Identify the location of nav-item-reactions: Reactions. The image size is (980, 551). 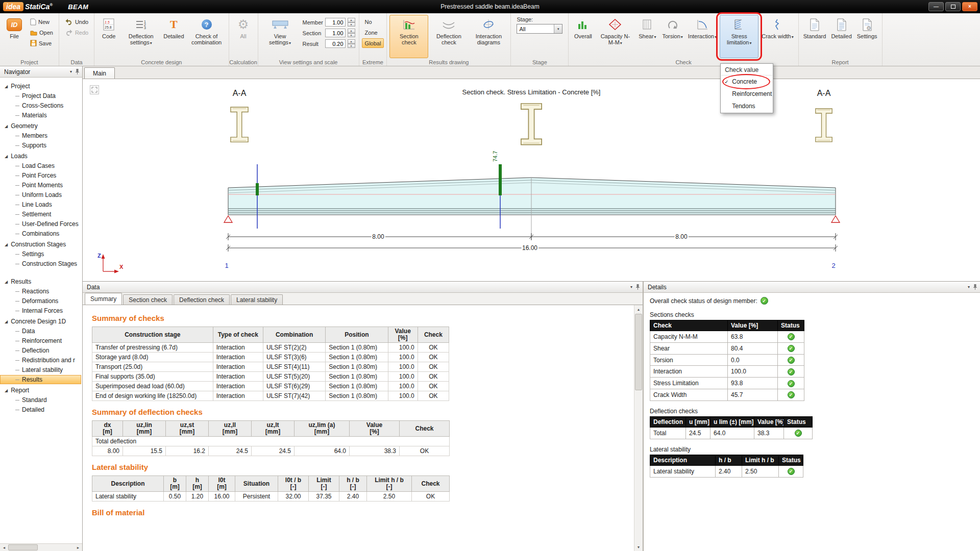
(41, 291).